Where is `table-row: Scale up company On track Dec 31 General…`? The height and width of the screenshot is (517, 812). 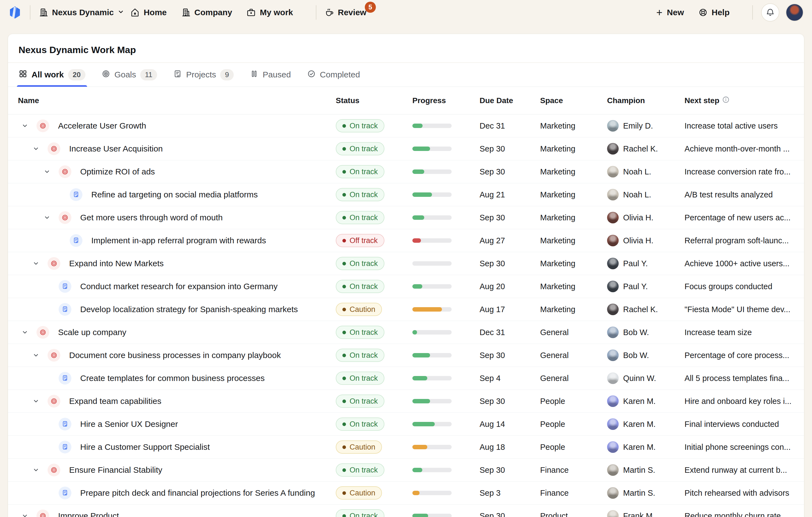
table-row: Scale up company On track Dec 31 General… is located at coordinates (406, 332).